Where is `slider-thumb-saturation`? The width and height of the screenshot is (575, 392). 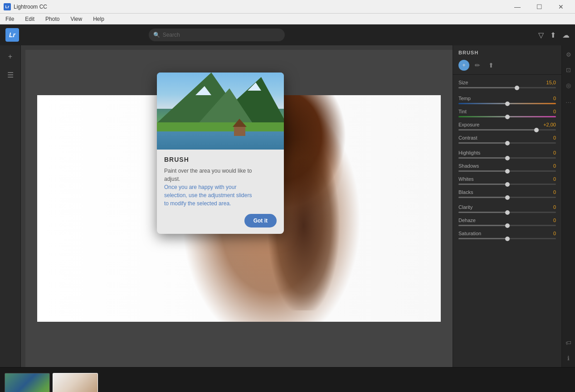
slider-thumb-saturation is located at coordinates (507, 239).